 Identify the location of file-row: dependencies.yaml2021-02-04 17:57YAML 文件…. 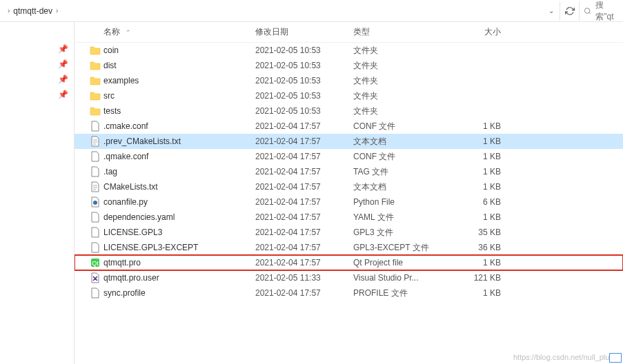
(349, 217).